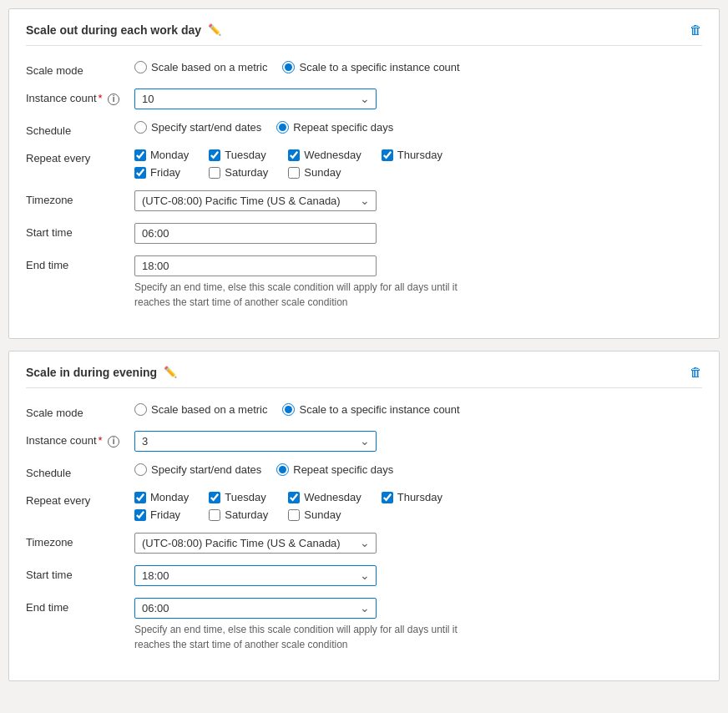  What do you see at coordinates (412, 155) in the screenshot?
I see `card1-day-thursday: Thursday` at bounding box center [412, 155].